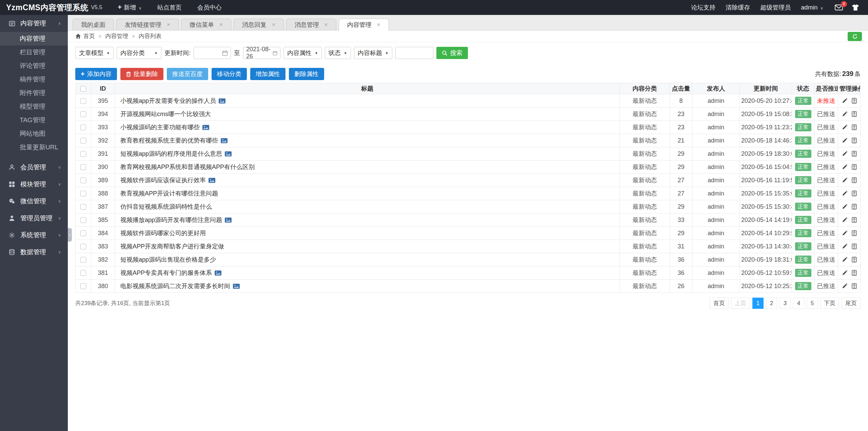  I want to click on row-title-link: 小视频app开发需要专业的操作人员, so click(168, 101).